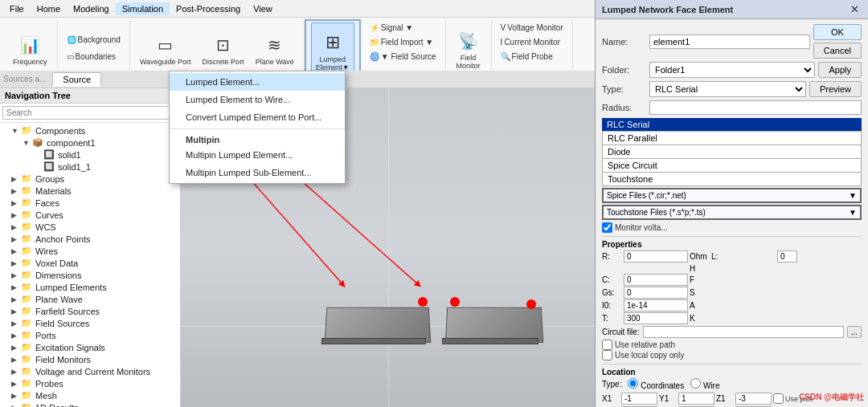 The image size is (868, 407). I want to click on properties-grid-2: H, so click(731, 268).